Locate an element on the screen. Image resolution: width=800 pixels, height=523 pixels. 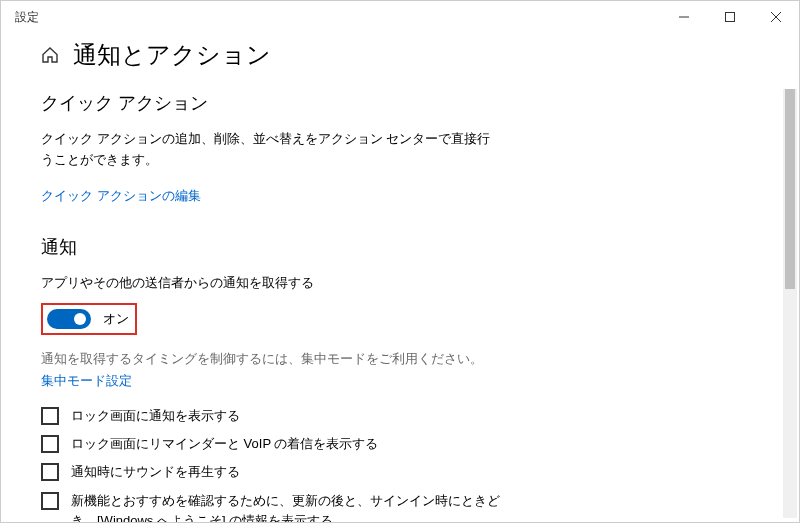
checkbox-label: ロック画面にリマインダーと VoIP の着信を表示する is located at coordinates (224, 444).